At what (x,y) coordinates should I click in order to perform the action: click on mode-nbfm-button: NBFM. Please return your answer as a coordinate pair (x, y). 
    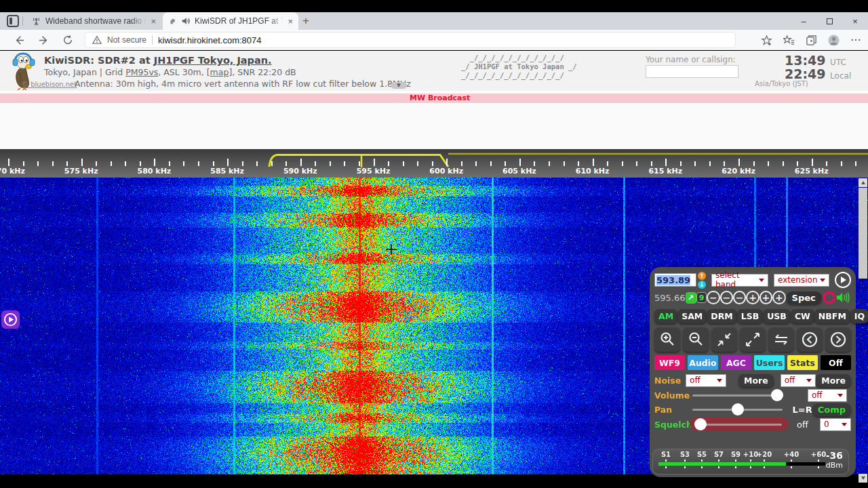
    Looking at the image, I should click on (833, 316).